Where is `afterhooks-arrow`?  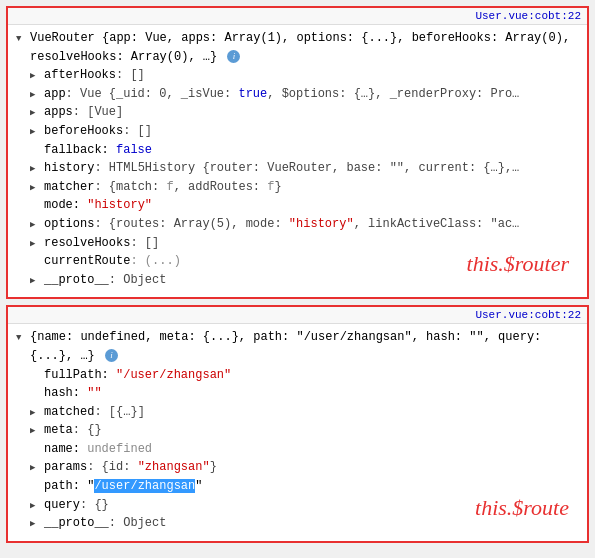 afterhooks-arrow is located at coordinates (37, 76).